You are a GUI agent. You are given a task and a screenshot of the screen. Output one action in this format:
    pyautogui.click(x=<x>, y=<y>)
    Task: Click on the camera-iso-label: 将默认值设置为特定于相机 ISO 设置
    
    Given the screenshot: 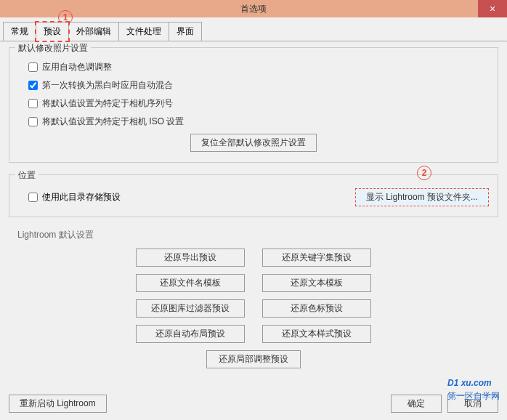 What is the action you would take?
    pyautogui.click(x=113, y=122)
    